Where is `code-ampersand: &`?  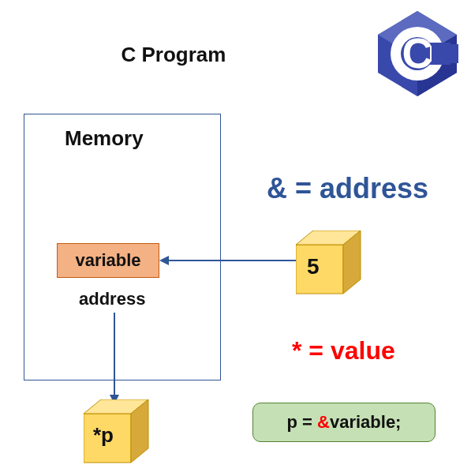
code-ampersand: & is located at coordinates (323, 422).